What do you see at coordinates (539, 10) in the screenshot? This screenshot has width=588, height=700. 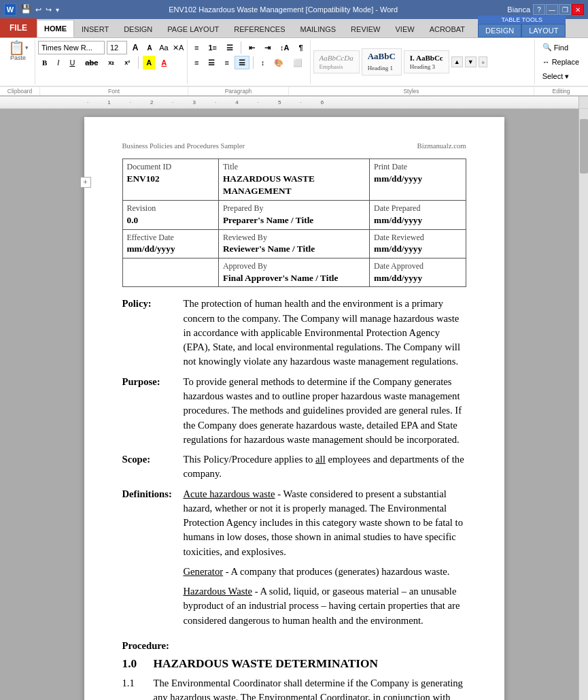 I see `help-button: ?` at bounding box center [539, 10].